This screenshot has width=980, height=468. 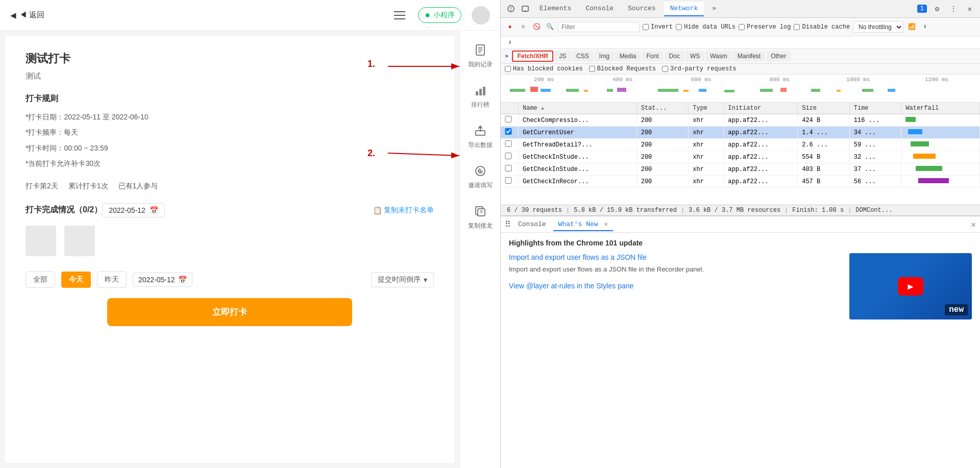 I want to click on tab-sources: Sources, so click(x=642, y=9).